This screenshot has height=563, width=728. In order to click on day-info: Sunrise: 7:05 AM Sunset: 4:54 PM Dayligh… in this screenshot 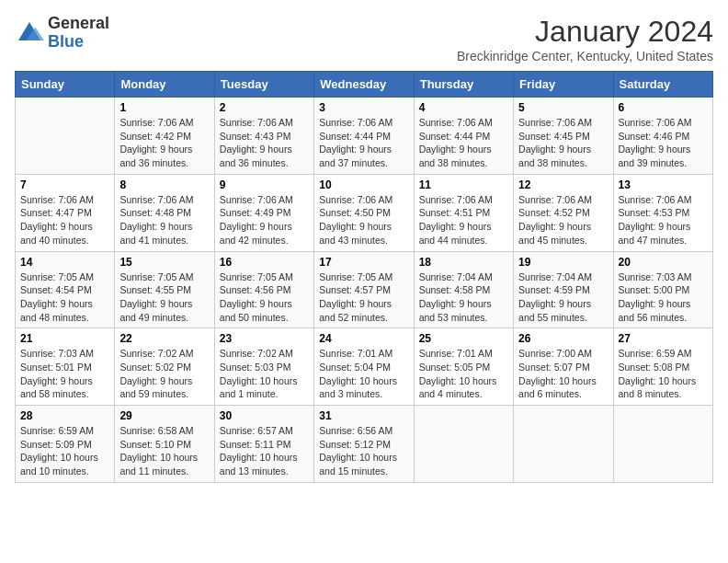, I will do `click(64, 298)`.